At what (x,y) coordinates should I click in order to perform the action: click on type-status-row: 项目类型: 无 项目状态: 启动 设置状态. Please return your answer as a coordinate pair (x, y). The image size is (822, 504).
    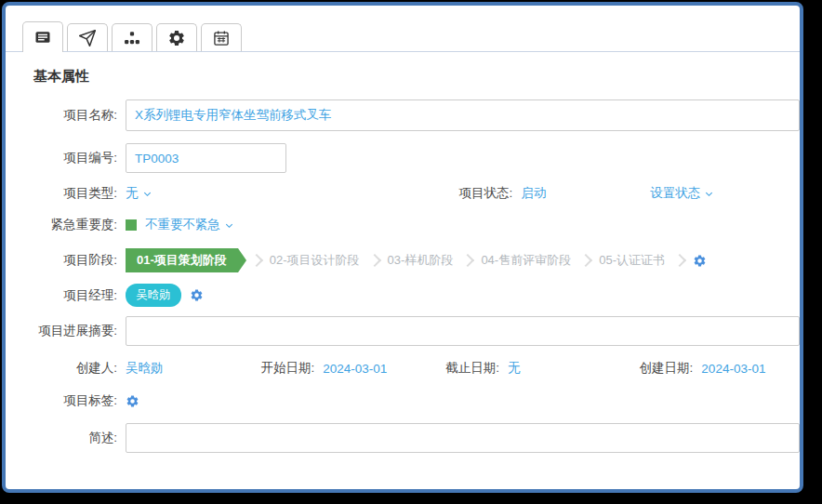
    Looking at the image, I should click on (396, 193).